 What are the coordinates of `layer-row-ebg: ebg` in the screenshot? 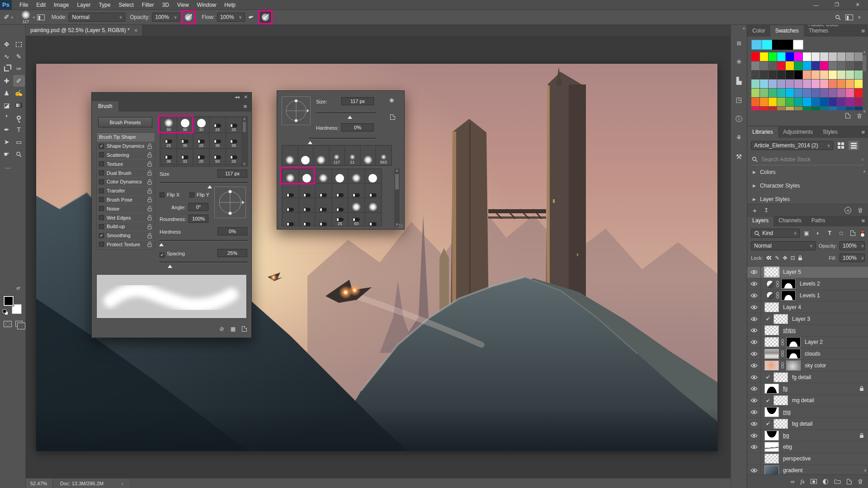 It's located at (807, 447).